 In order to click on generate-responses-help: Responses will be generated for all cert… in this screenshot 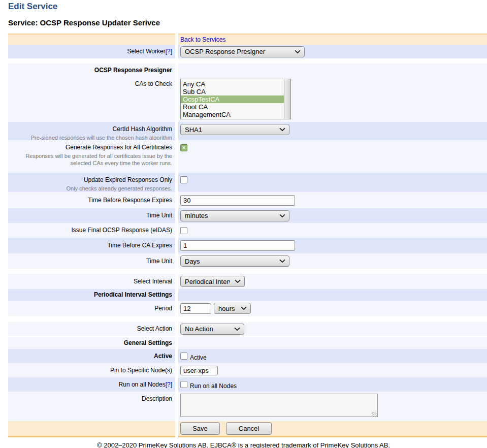, I will do `click(90, 159)`.